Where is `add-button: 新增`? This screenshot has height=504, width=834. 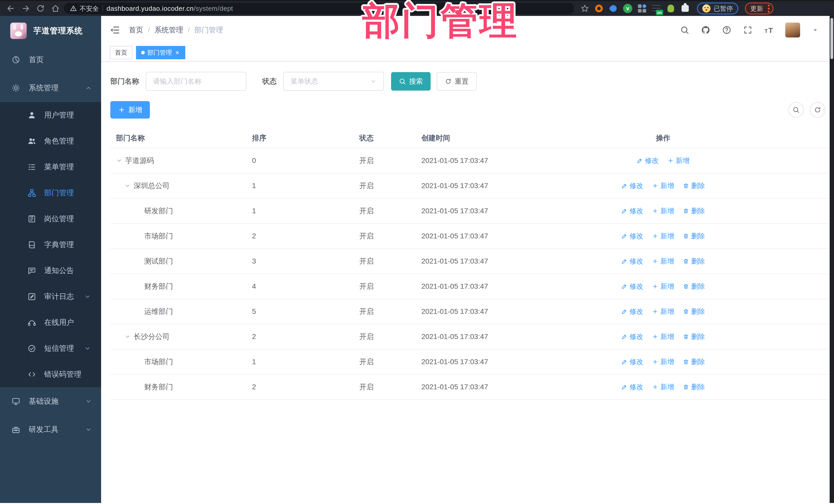
add-button: 新增 is located at coordinates (130, 110).